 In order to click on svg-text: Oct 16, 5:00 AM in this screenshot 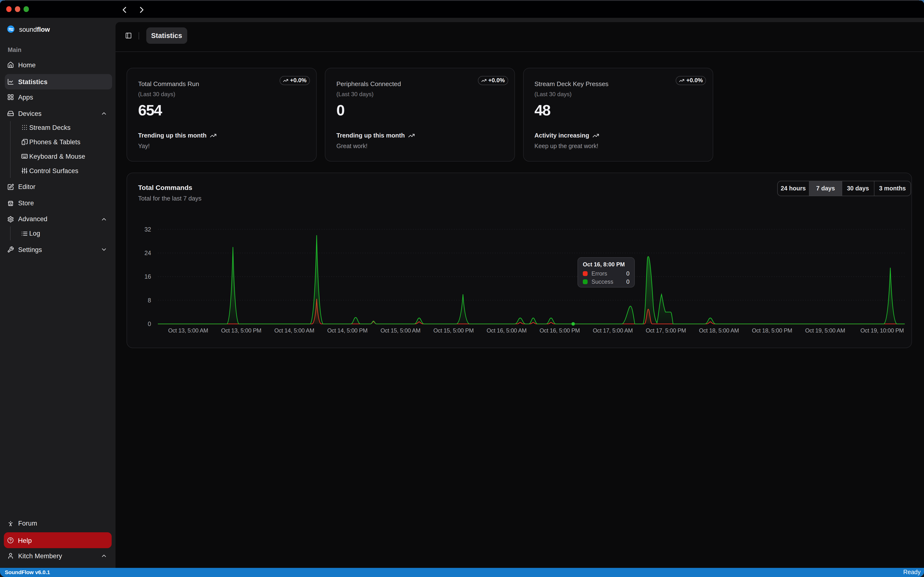, I will do `click(506, 330)`.